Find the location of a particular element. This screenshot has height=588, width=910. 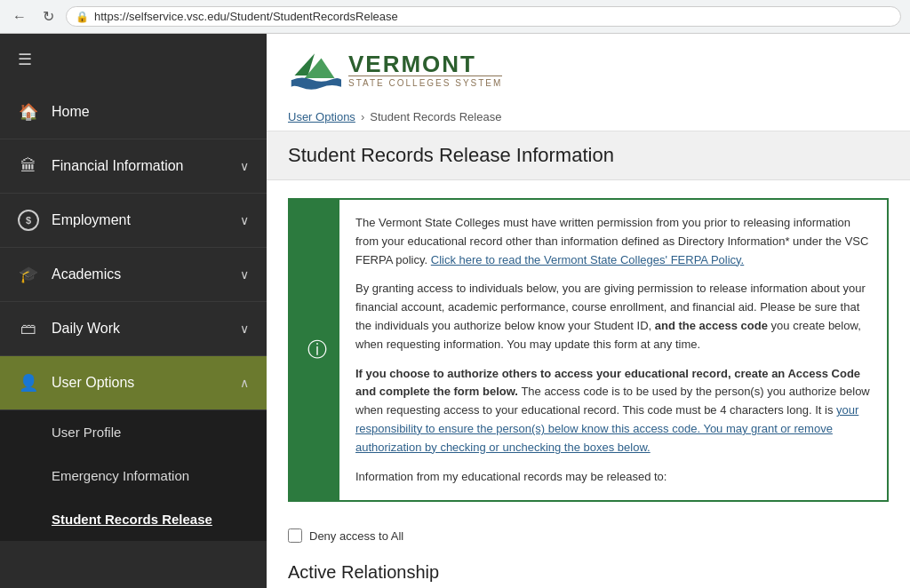

vsc-logo: VERMONT STATE COLLEGES SYSTEM is located at coordinates (395, 70).